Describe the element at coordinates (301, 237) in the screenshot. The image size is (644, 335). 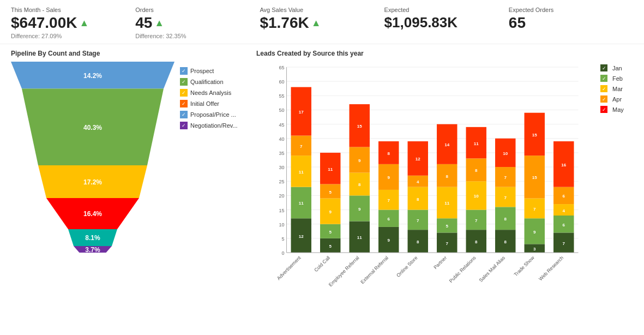
I see `svg-text: 12` at that location.